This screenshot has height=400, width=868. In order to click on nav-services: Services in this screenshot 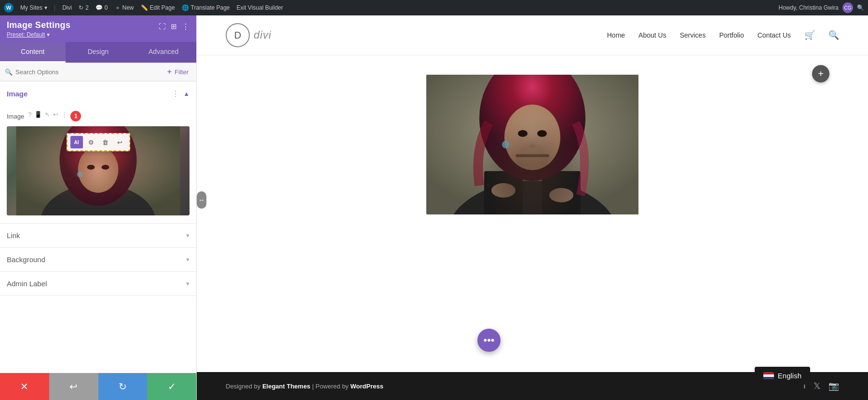, I will do `click(693, 35)`.